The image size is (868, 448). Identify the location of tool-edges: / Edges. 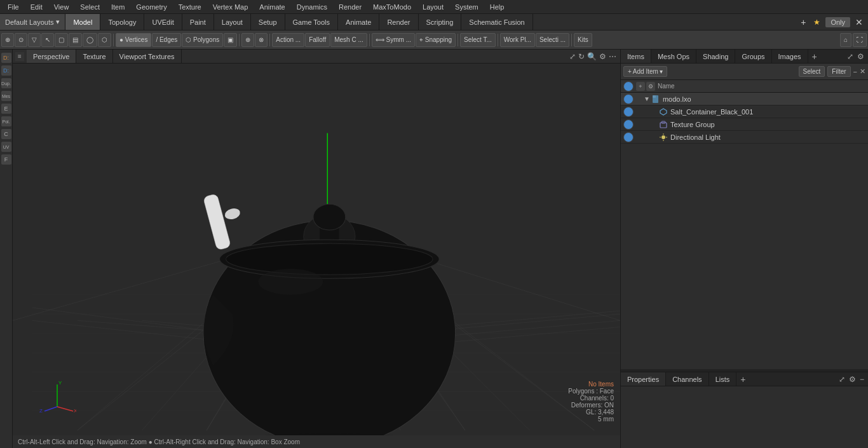
(166, 40).